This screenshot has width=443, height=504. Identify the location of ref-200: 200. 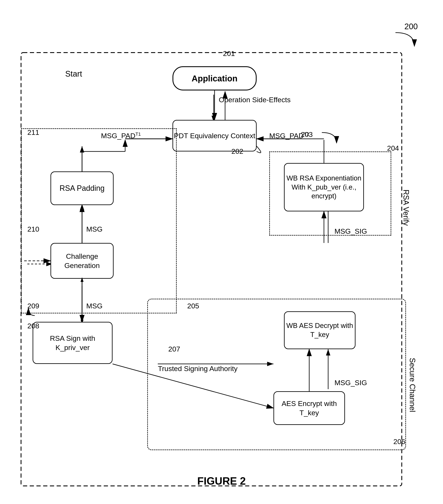
(411, 27).